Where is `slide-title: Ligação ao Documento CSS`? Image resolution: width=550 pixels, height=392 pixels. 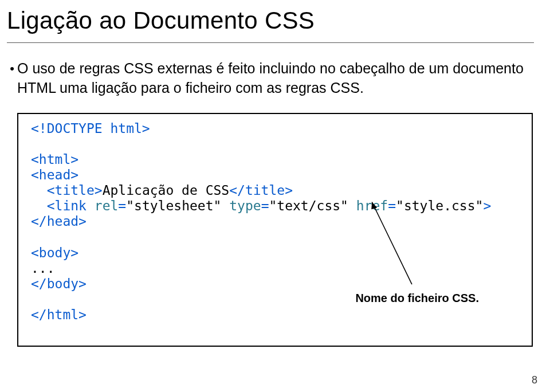 slide-title: Ligação ao Documento CSS is located at coordinates (270, 21).